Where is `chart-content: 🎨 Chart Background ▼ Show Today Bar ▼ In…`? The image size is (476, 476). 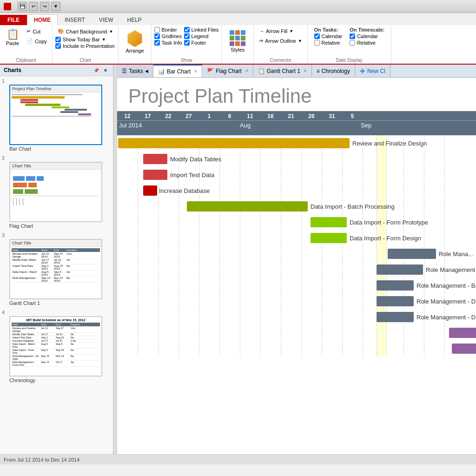 chart-content: 🎨 Chart Background ▼ Show Today Bar ▼ In… is located at coordinates (86, 42).